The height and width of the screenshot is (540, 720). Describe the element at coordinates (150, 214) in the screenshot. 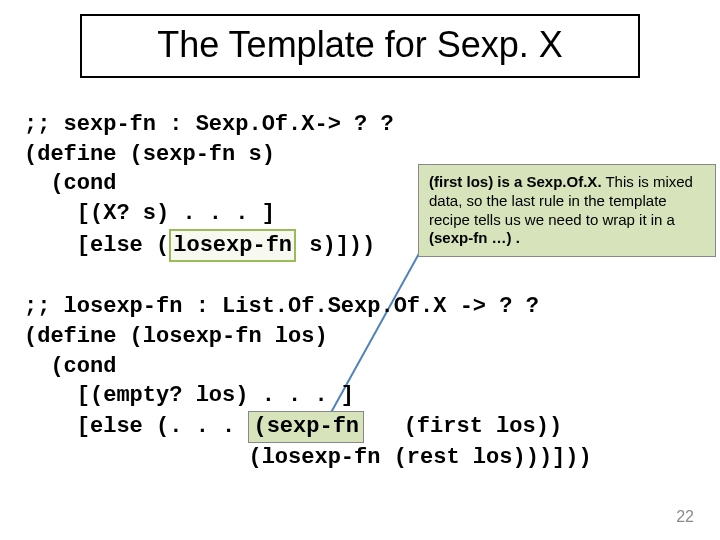

I see `code-line-4: [(X? s) . . . ]` at that location.